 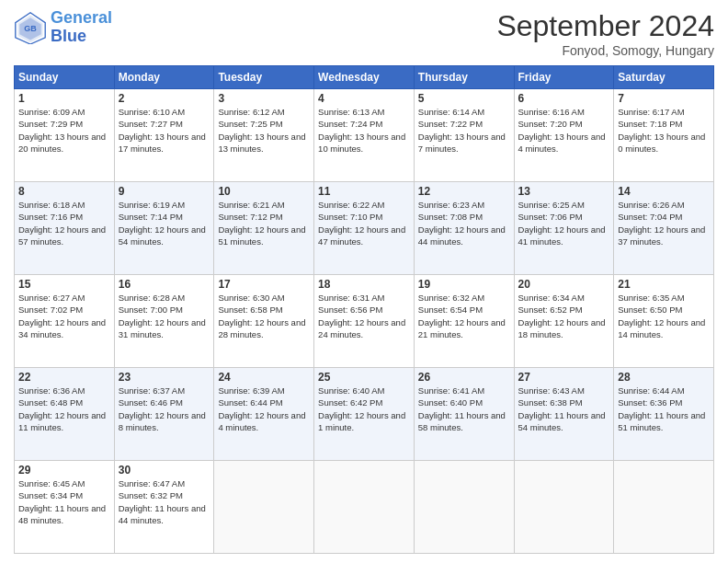 I want to click on calendar-cell: 13Sunrise: 6:25 AMSunset: 7:06 PMDayligh…, so click(x=564, y=228).